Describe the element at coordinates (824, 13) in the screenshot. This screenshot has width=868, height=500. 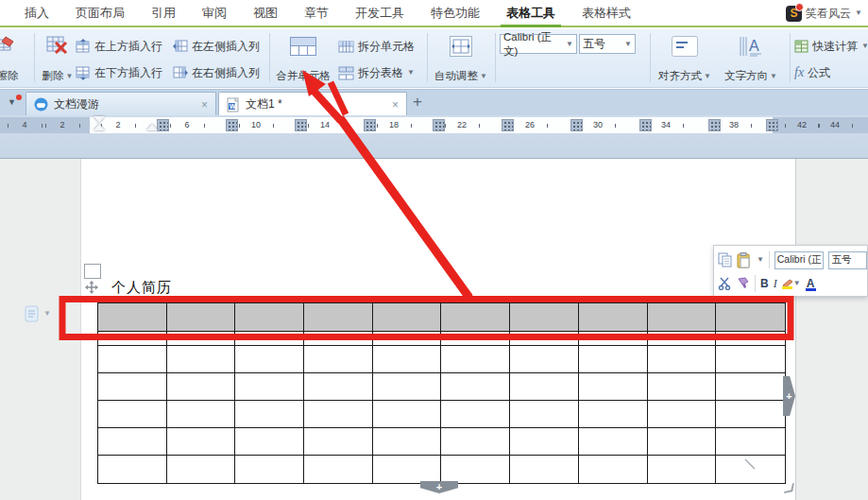
I see `user-account: S 笑看风云 ▼` at that location.